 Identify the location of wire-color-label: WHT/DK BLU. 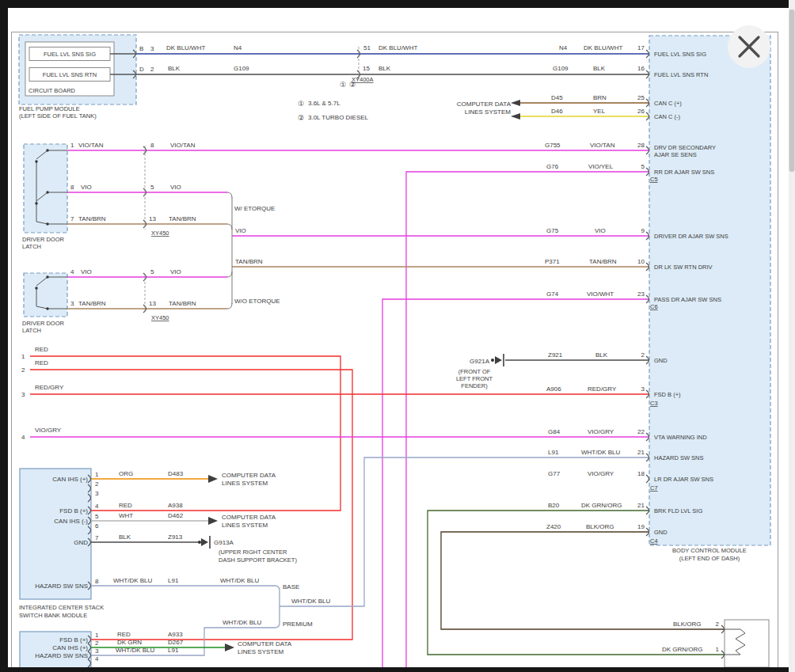
(311, 602).